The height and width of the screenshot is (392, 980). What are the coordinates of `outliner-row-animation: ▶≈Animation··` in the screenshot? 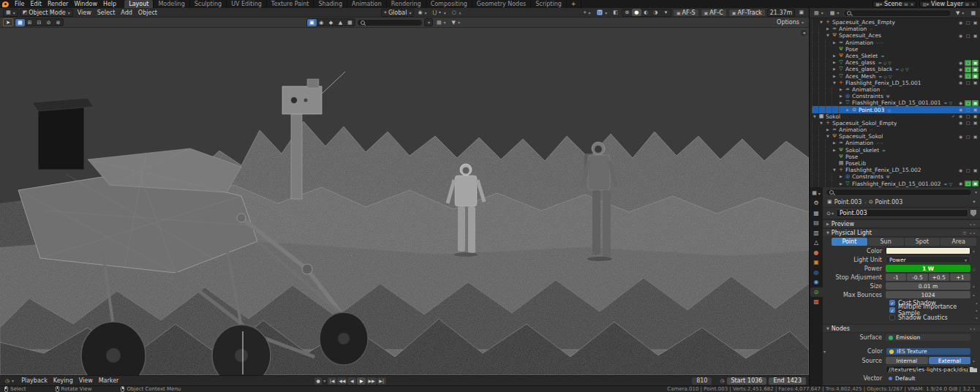 It's located at (896, 29).